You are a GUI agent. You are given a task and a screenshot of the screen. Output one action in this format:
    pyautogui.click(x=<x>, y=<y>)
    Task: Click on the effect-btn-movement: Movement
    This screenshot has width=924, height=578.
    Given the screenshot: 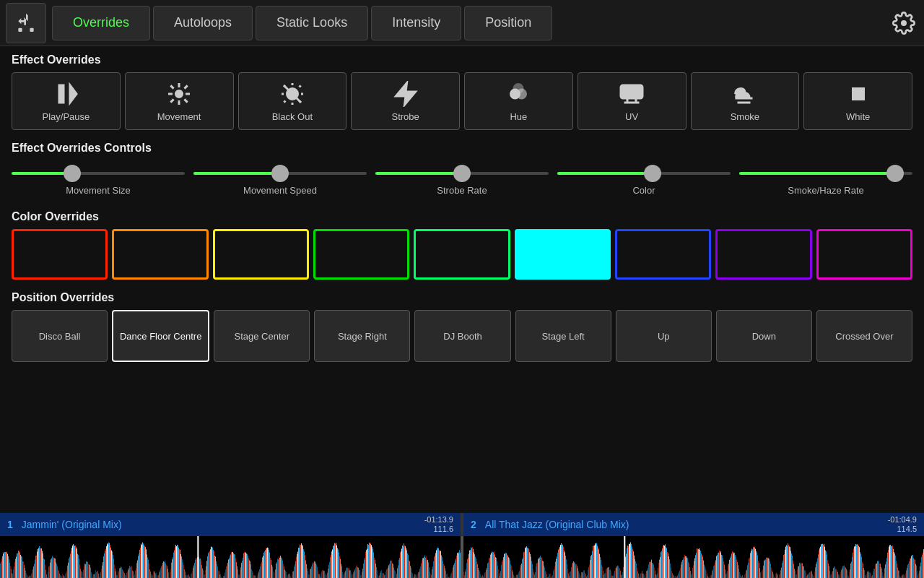 What is the action you would take?
    pyautogui.click(x=179, y=101)
    